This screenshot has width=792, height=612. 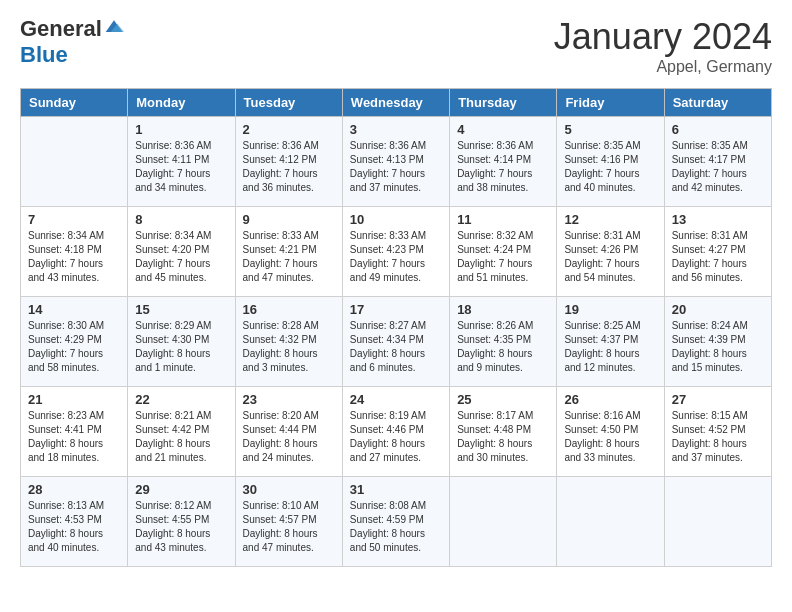 What do you see at coordinates (663, 67) in the screenshot?
I see `location: Appel, Germany` at bounding box center [663, 67].